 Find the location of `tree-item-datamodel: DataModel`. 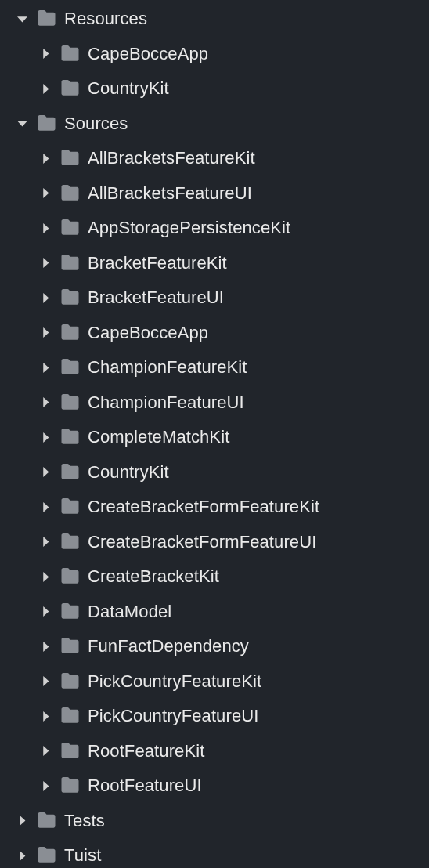

tree-item-datamodel: DataModel is located at coordinates (214, 613).